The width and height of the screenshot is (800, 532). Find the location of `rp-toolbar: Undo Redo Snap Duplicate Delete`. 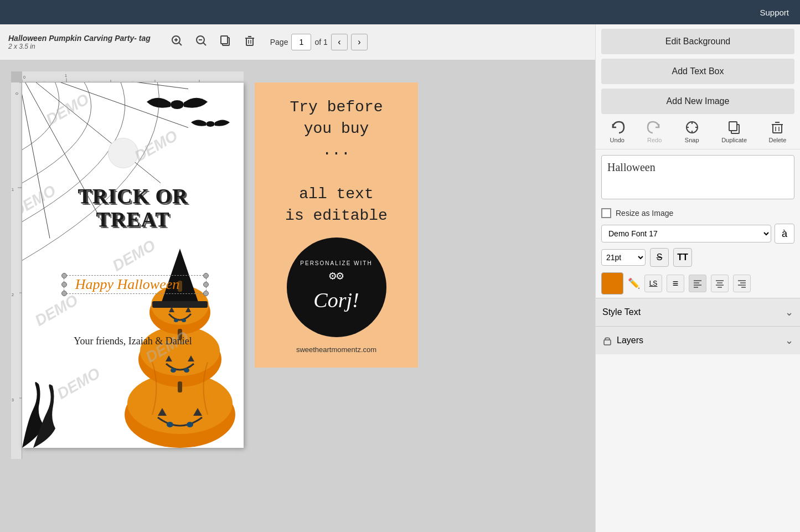

rp-toolbar: Undo Redo Snap Duplicate Delete is located at coordinates (698, 132).